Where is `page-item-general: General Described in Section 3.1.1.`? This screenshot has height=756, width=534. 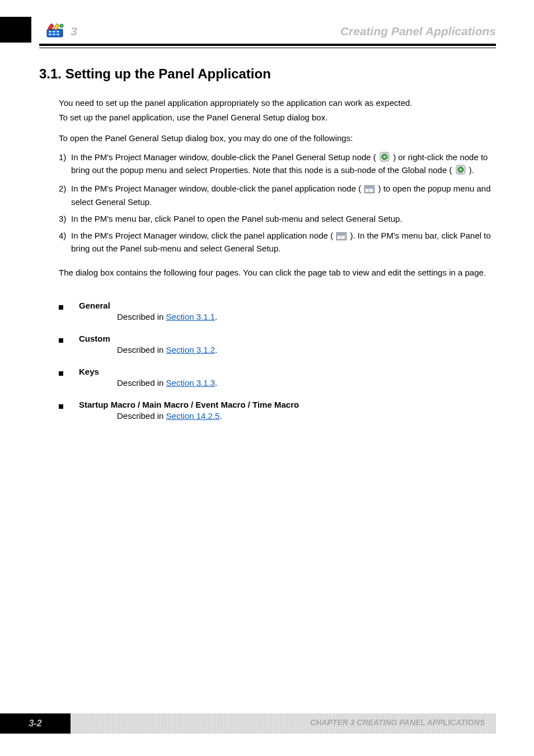
page-item-general: General Described in Section 3.1.1. is located at coordinates (278, 311).